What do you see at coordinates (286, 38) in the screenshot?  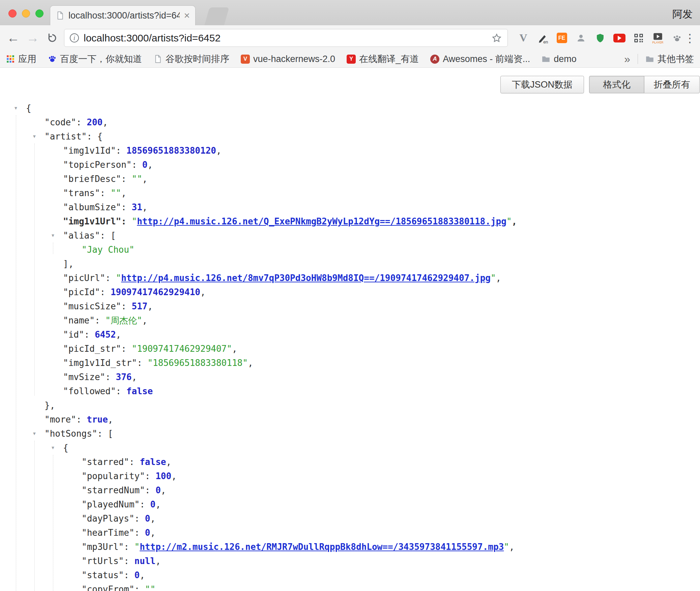 I see `address-bar: i localhost:3000/artists?id=6452` at bounding box center [286, 38].